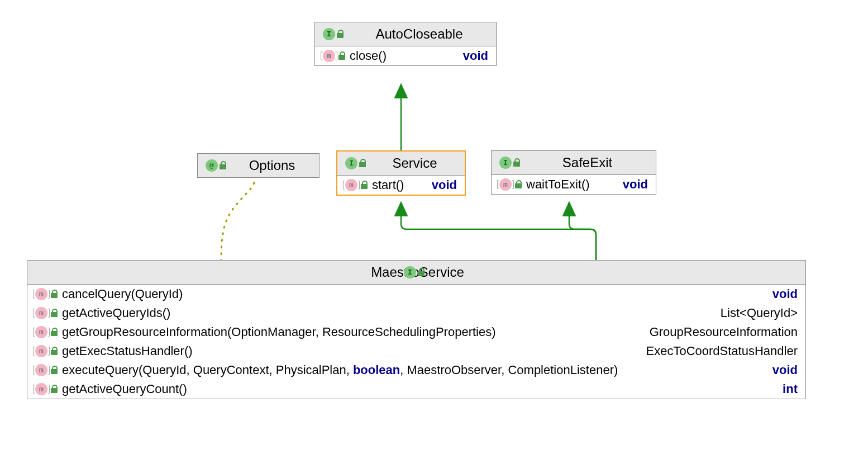 Image resolution: width=868 pixels, height=473 pixels. Describe the element at coordinates (583, 231) in the screenshot. I see `edge-maestro-to-safeexit` at that location.